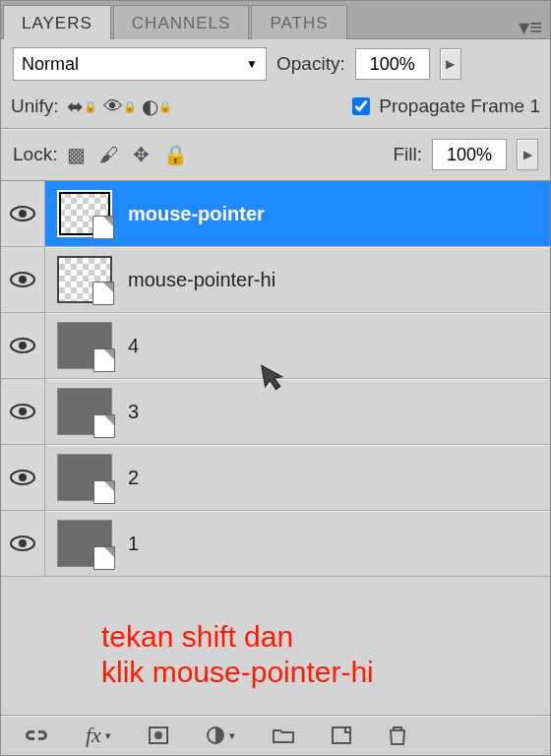 The height and width of the screenshot is (756, 551). What do you see at coordinates (238, 672) in the screenshot?
I see `annotation-line2: klik mouse-pointer-hi` at bounding box center [238, 672].